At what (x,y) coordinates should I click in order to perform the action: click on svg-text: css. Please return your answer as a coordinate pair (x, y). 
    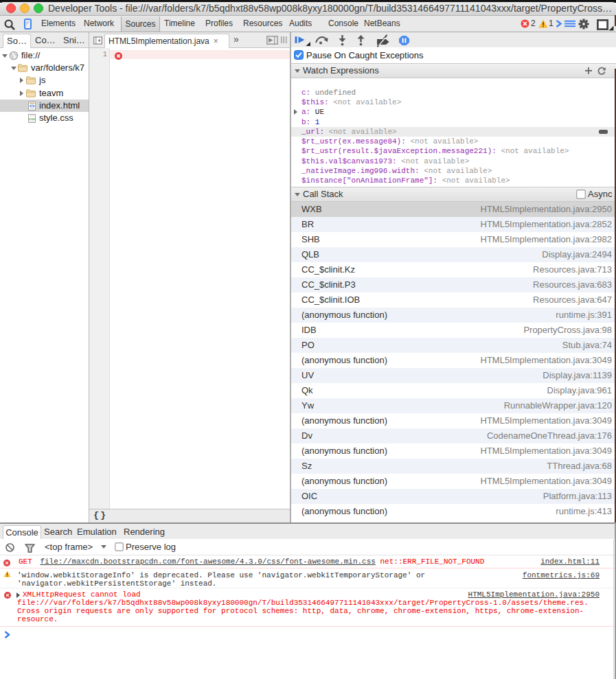
    Looking at the image, I should click on (32, 119).